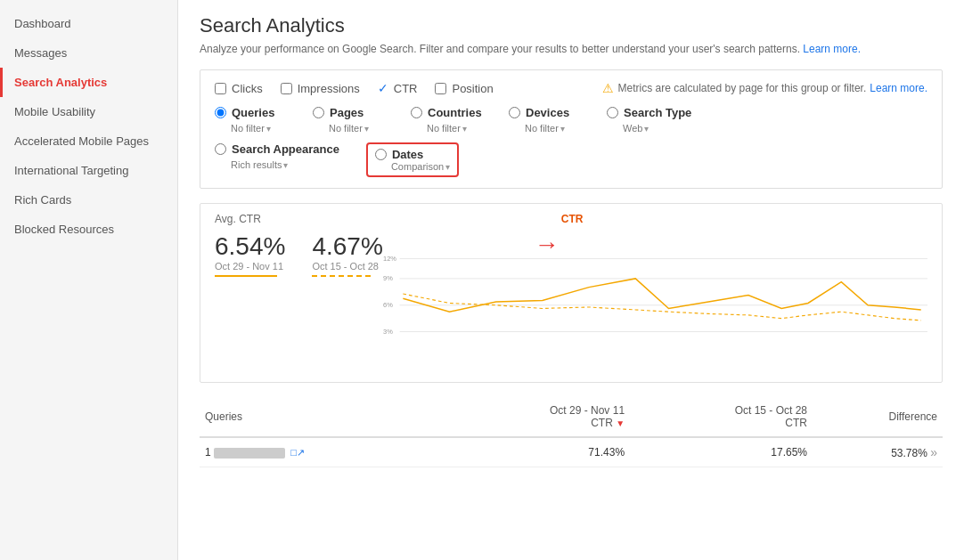  Describe the element at coordinates (347, 266) in the screenshot. I see `ctr-secondary-date: Oct 15 - Oct 28` at that location.